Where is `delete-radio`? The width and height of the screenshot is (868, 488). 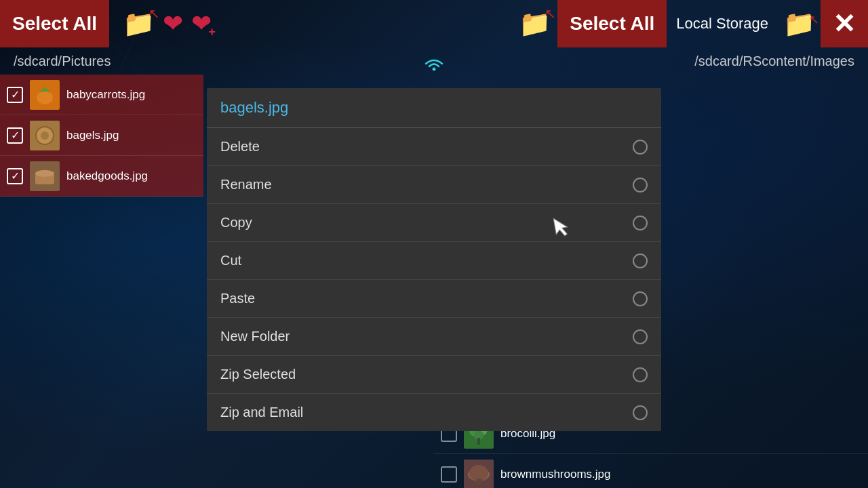 delete-radio is located at coordinates (640, 147).